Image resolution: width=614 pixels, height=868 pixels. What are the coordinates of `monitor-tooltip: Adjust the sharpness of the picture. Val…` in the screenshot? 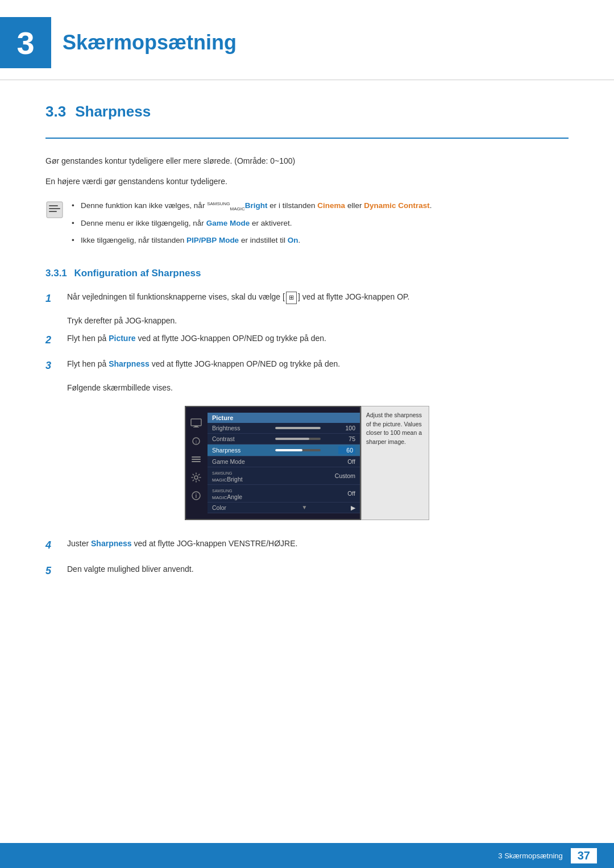 It's located at (395, 463).